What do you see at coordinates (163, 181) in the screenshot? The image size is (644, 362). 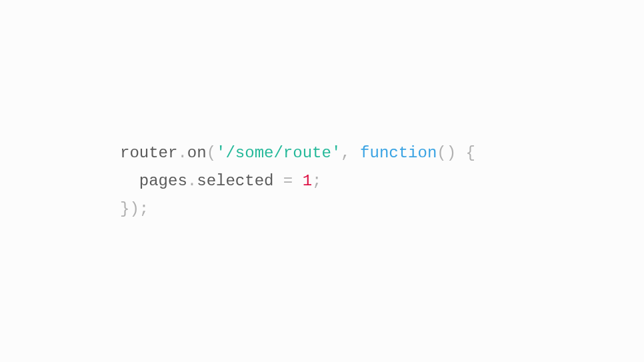 I see `token-identifier: pages` at bounding box center [163, 181].